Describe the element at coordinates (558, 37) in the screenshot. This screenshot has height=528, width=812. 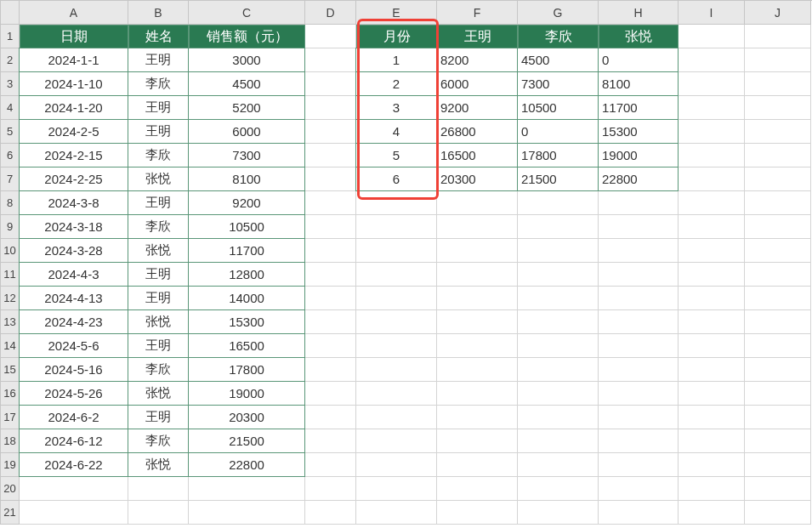
I see `cell-G1: 李欣` at that location.